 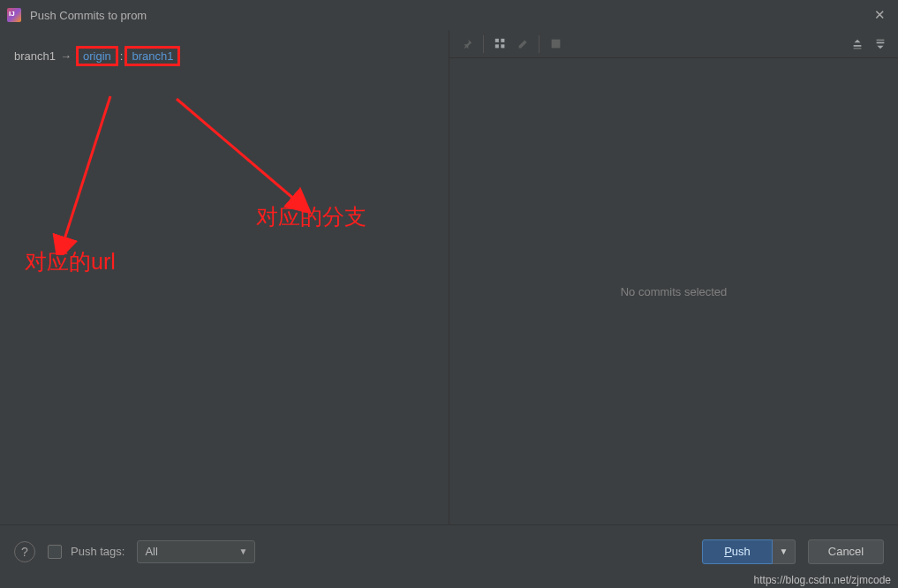 I want to click on edit-icon, so click(x=523, y=44).